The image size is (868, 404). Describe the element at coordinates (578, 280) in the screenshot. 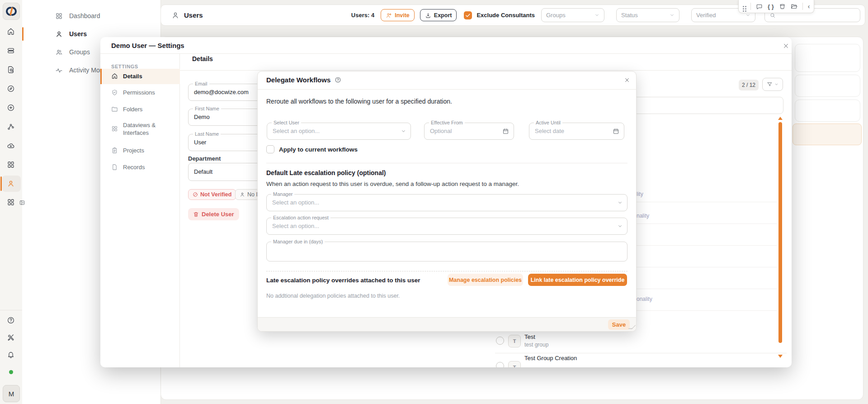

I see `link-escalation-policy-button: Link late escalation policy override` at that location.